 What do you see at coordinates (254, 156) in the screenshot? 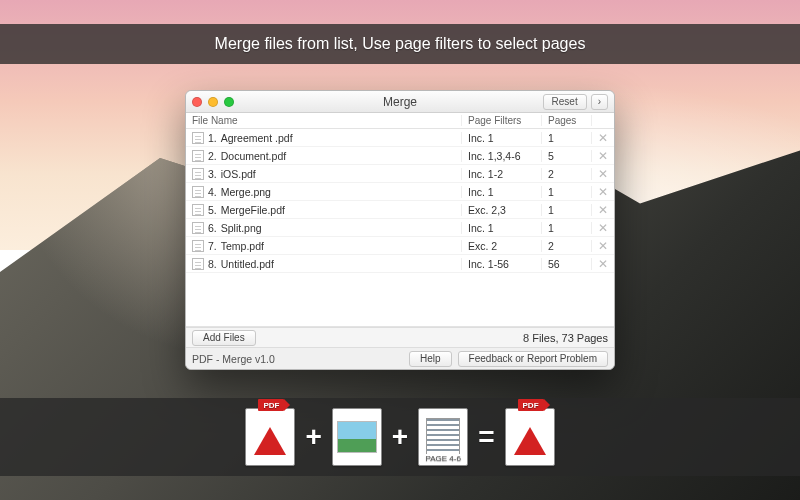
I see `row-filename: Document.pdf` at bounding box center [254, 156].